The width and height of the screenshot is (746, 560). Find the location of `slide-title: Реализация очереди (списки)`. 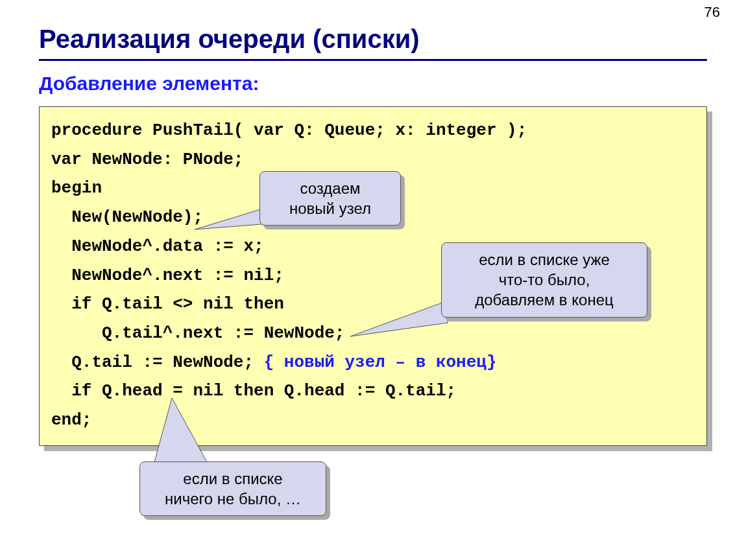

slide-title: Реализация очереди (списки) is located at coordinates (373, 39).